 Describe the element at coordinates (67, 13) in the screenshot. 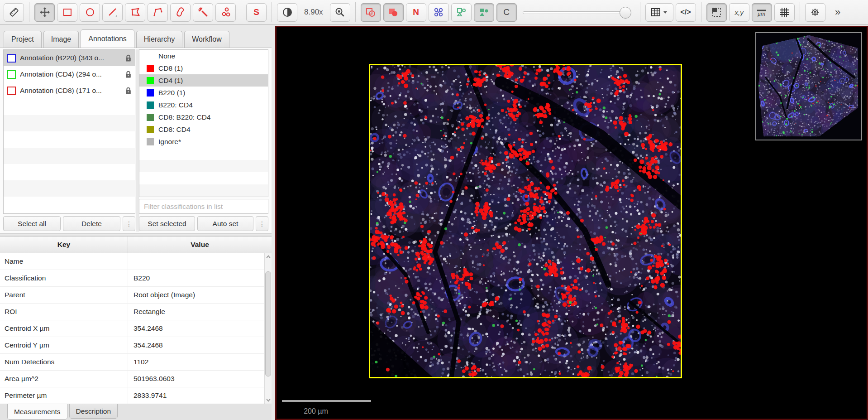

I see `rectangle-tool-button` at that location.